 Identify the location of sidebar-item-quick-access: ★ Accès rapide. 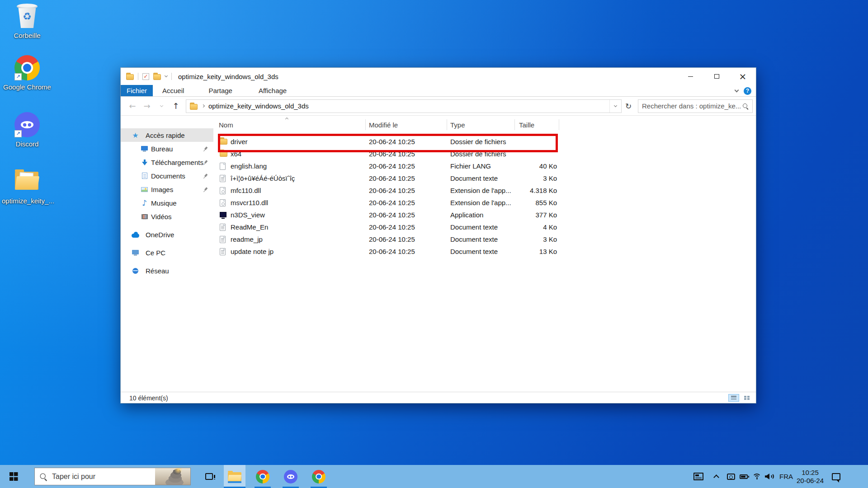
(167, 135).